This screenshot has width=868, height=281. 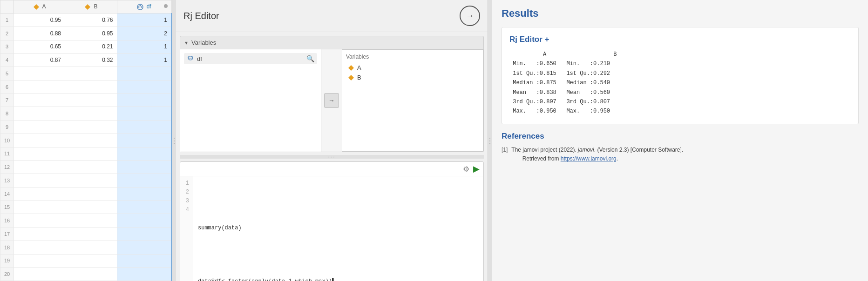 I want to click on cell-a: 0.88, so click(x=40, y=33).